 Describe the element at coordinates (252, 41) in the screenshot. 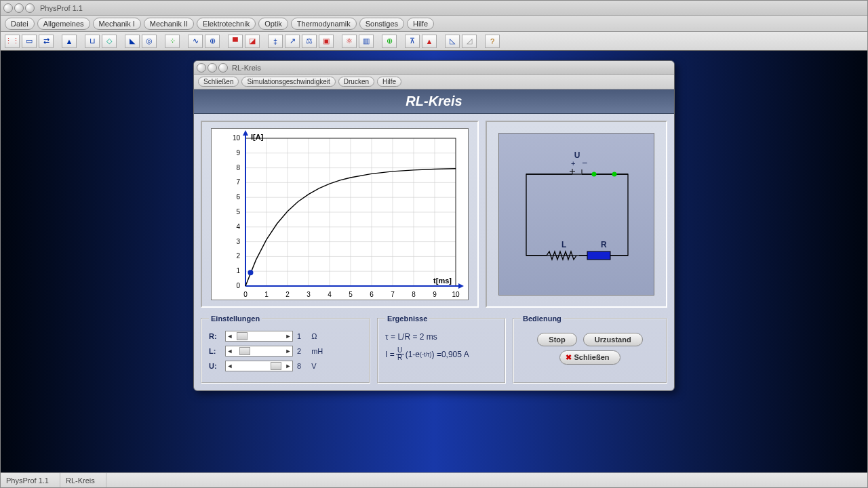

I see `tool-13-icon: ◪` at that location.